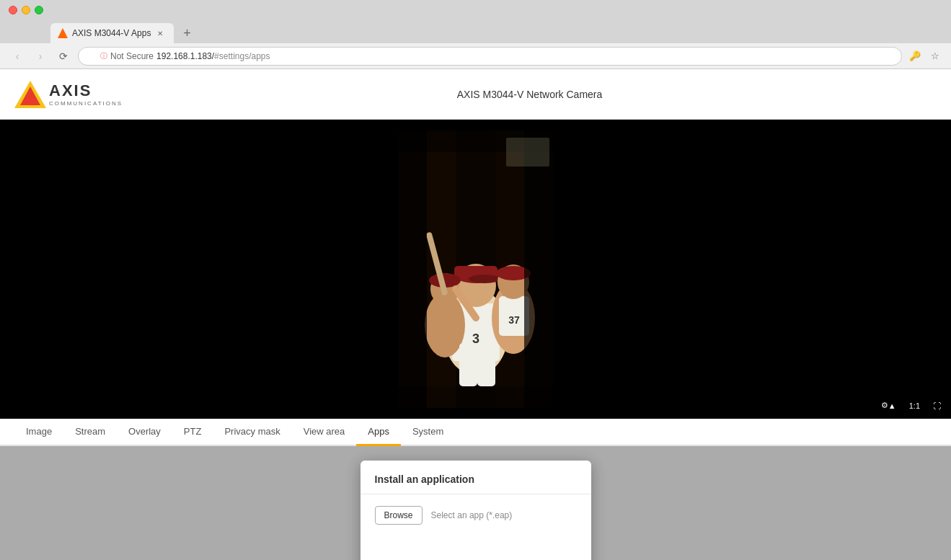 The image size is (951, 560). Describe the element at coordinates (476, 270) in the screenshot. I see `video-frame: 3 37` at that location.